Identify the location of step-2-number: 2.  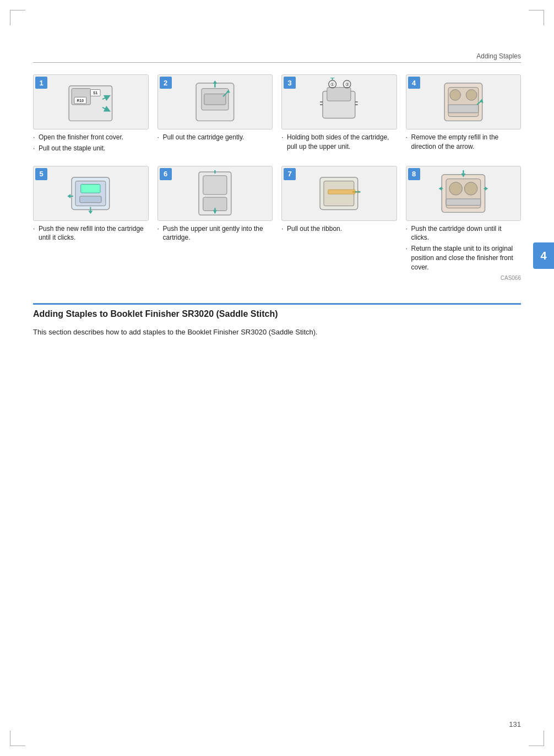
(166, 83).